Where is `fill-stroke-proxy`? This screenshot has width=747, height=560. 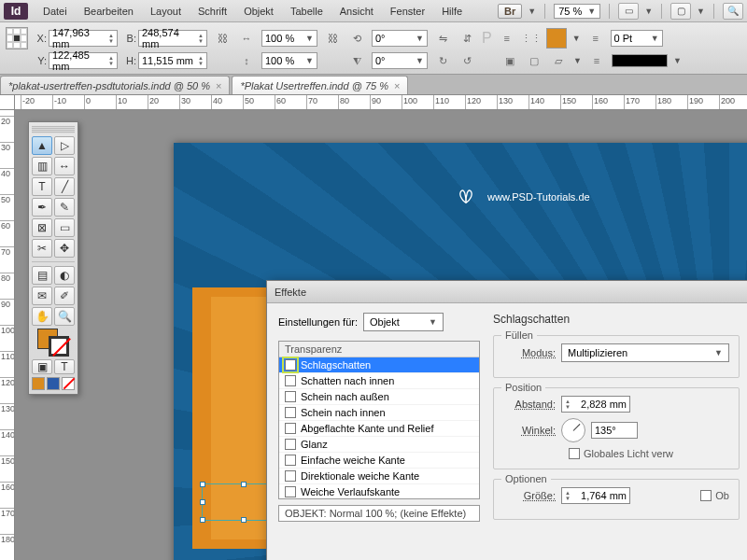
fill-stroke-proxy is located at coordinates (53, 343).